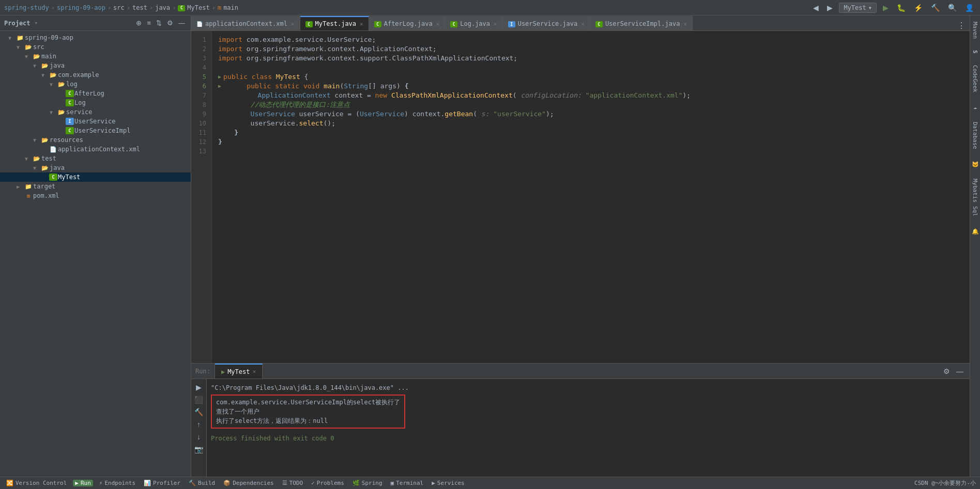  I want to click on status-problems: ✓ Problems, so click(328, 483).